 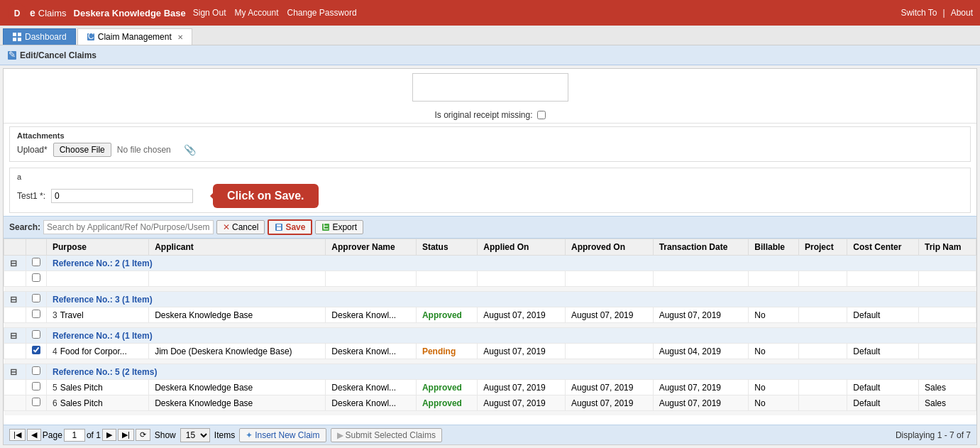 I want to click on row-applicant: Jim Doe (Deskera Knowledge Base), so click(x=237, y=351).